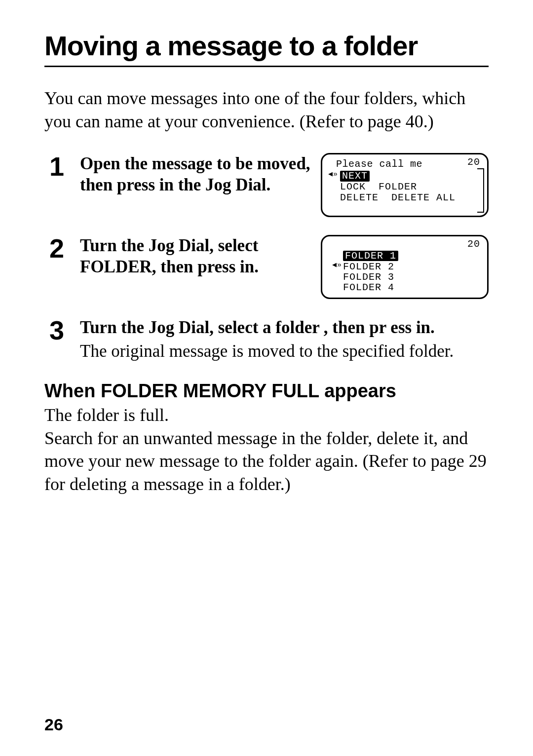 Image resolution: width=533 pixels, height=756 pixels. What do you see at coordinates (60, 330) in the screenshot?
I see `step-number: 3` at bounding box center [60, 330].